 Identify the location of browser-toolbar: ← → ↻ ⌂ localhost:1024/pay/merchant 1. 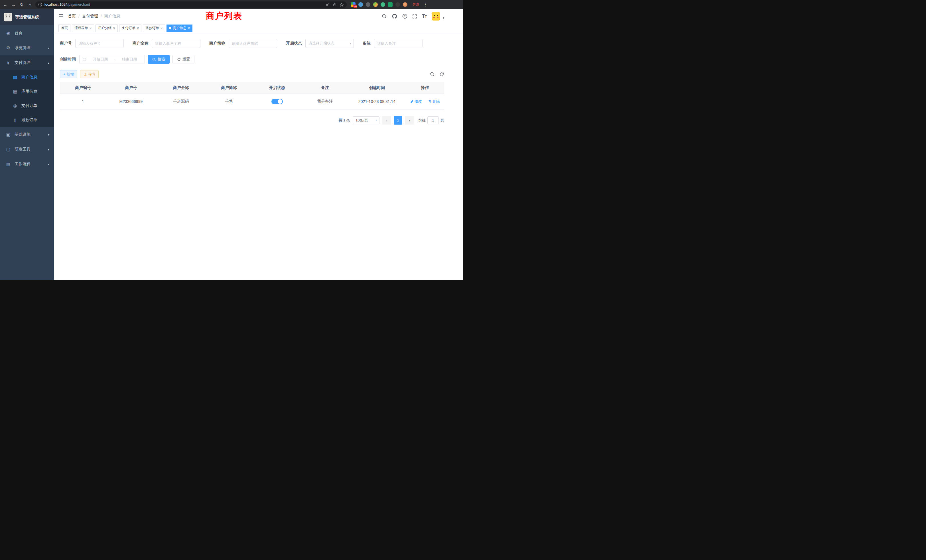
(232, 5).